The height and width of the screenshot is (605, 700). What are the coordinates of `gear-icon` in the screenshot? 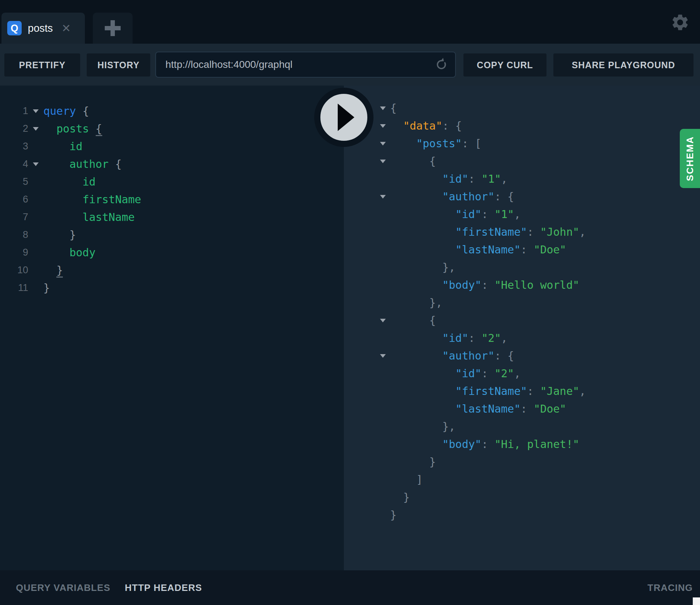 It's located at (680, 22).